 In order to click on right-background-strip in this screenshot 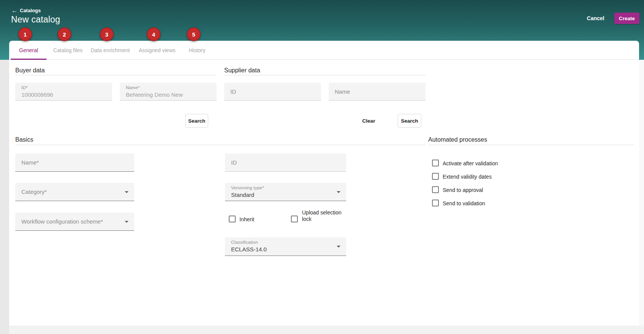, I will do `click(641, 193)`.